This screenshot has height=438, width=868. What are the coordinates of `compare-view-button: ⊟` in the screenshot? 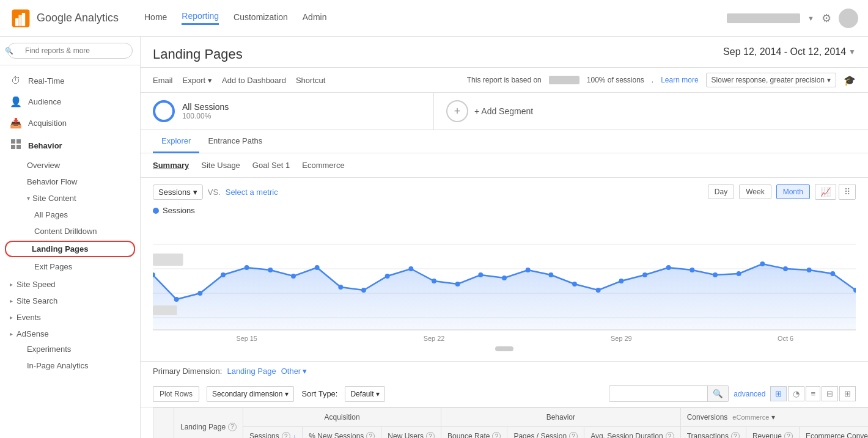 It's located at (830, 393).